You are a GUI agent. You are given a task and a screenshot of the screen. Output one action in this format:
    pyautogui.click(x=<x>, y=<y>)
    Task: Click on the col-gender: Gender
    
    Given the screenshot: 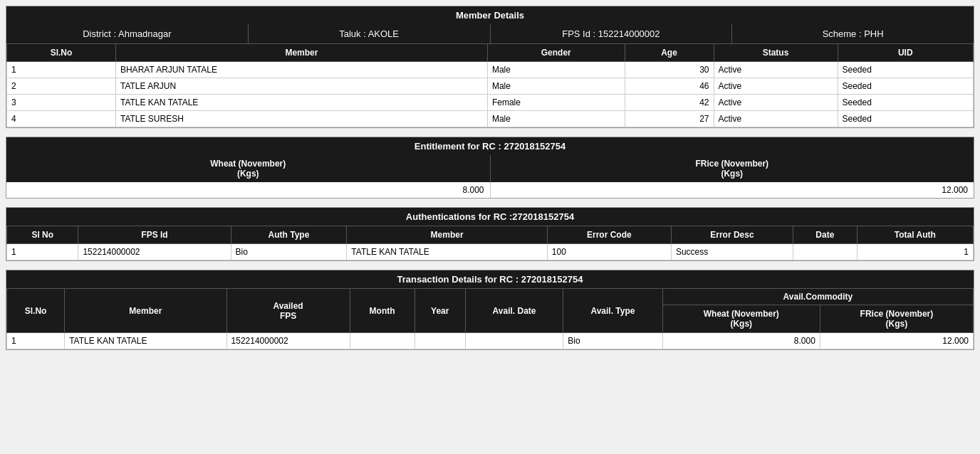 What is the action you would take?
    pyautogui.click(x=556, y=53)
    